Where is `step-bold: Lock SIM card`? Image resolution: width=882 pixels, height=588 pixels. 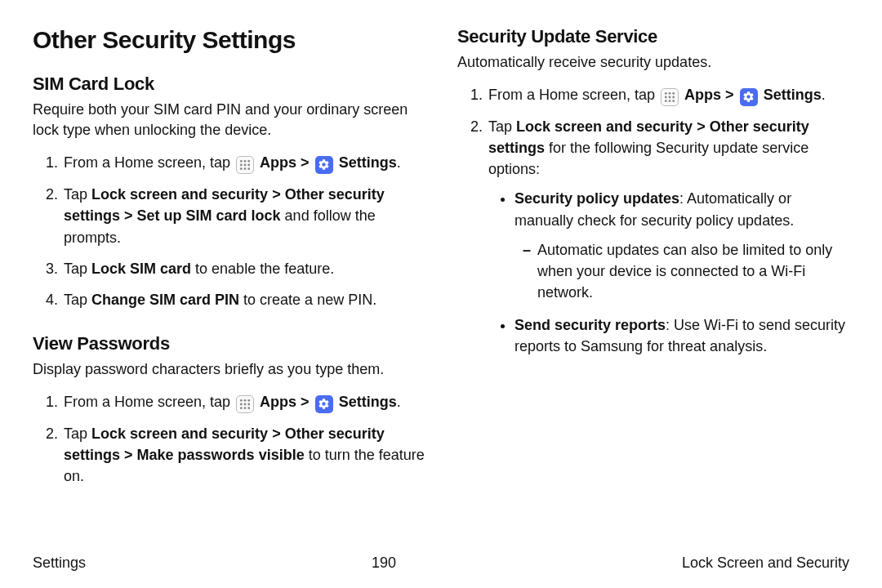 step-bold: Lock SIM card is located at coordinates (141, 269).